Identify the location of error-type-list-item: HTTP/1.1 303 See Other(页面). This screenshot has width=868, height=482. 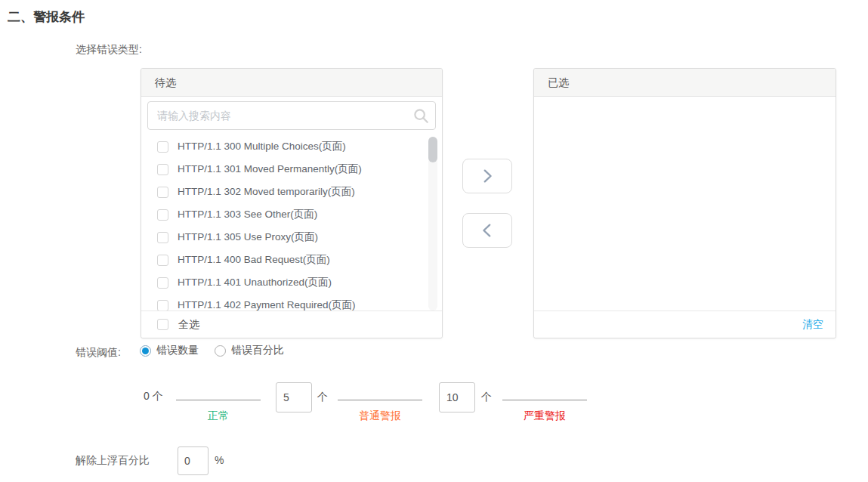
(292, 215).